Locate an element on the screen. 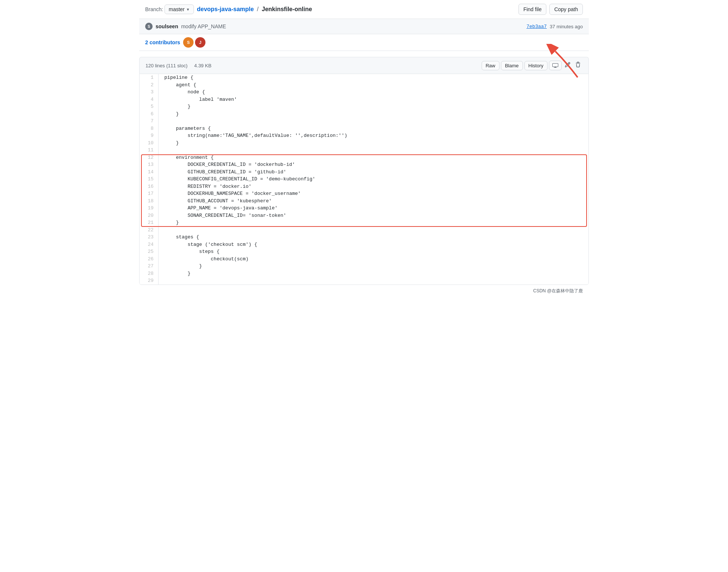 This screenshot has height=572, width=728. trash-icon is located at coordinates (578, 65).